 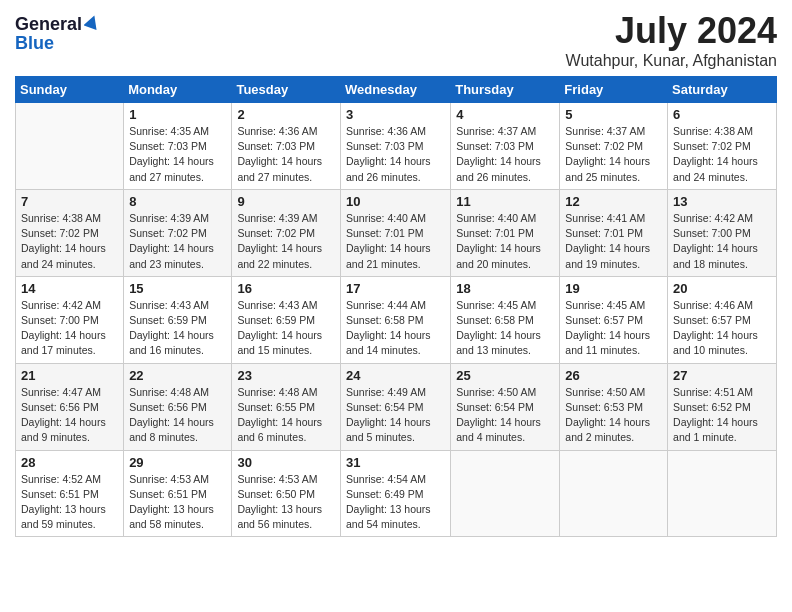 I want to click on calendar-cell: 4Sunrise: 4:37 AM Sunset: 7:03 PM Daylig…, so click(x=506, y=146).